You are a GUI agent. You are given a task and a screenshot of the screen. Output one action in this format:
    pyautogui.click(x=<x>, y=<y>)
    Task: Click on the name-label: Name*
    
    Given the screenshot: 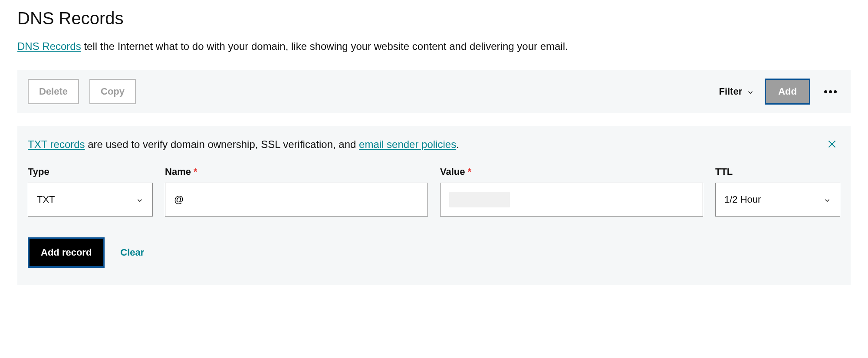 What is the action you would take?
    pyautogui.click(x=296, y=172)
    